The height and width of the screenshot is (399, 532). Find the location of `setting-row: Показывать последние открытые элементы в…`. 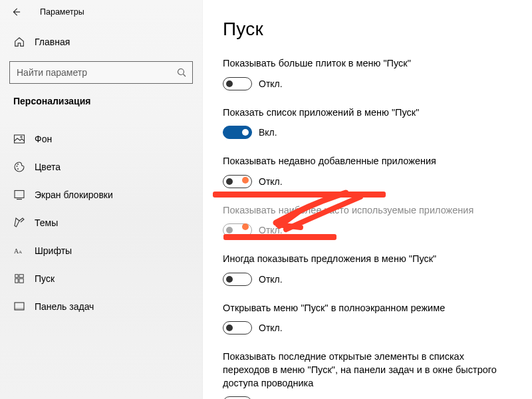

setting-row: Показывать последние открытые элементы в… is located at coordinates (367, 375).